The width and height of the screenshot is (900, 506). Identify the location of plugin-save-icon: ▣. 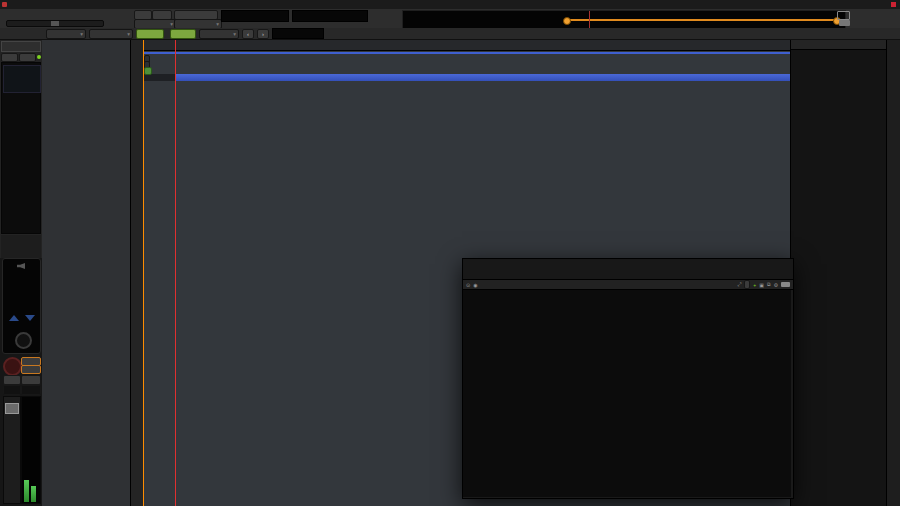
(762, 285).